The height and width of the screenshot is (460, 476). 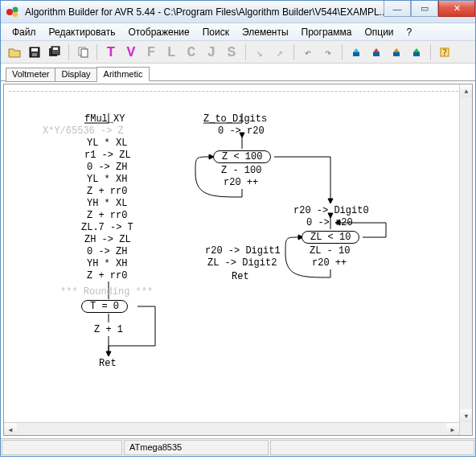 I want to click on condition-z100: Z < 100, so click(x=242, y=157).